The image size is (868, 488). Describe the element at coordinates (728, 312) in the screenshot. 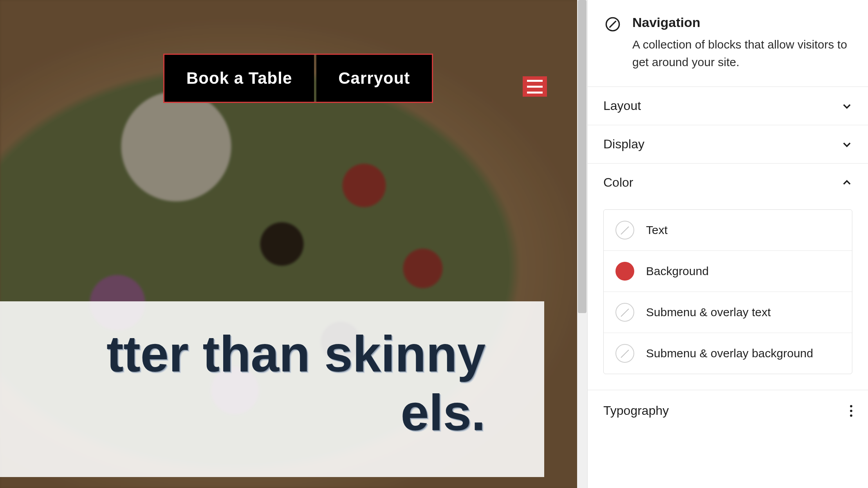

I see `color-option-submenu-text: Submenu & overlay text` at that location.